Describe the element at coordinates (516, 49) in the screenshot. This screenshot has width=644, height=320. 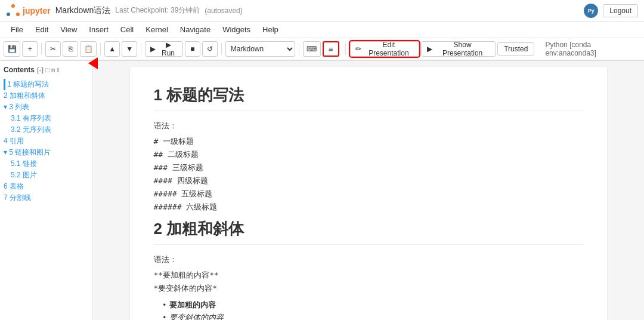
I see `trusted-badge: Trusted` at that location.